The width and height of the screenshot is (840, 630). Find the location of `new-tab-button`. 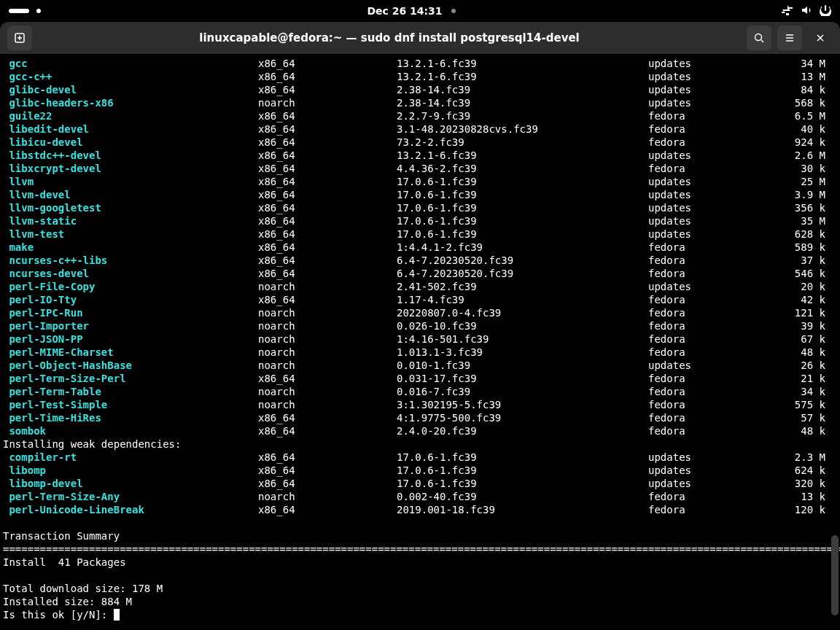

new-tab-button is located at coordinates (20, 38).